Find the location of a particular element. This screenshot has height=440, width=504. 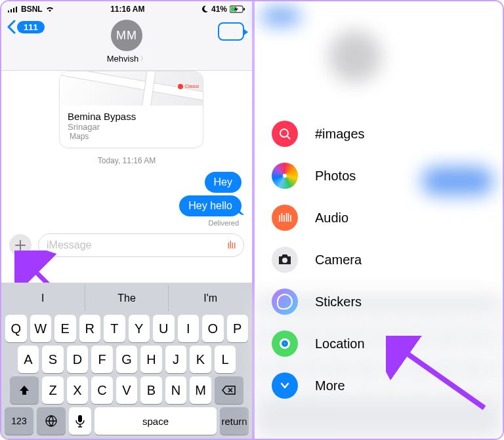

menu-item-photos: Photos is located at coordinates (318, 176).